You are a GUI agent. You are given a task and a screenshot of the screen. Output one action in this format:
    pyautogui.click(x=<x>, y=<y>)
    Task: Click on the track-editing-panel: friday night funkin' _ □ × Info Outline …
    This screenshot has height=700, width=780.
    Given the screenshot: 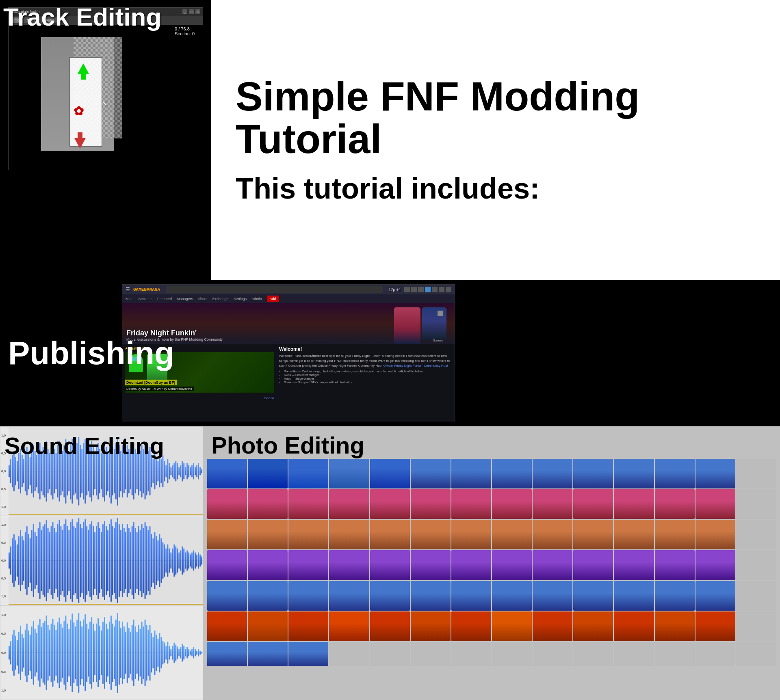 What is the action you would take?
    pyautogui.click(x=106, y=140)
    